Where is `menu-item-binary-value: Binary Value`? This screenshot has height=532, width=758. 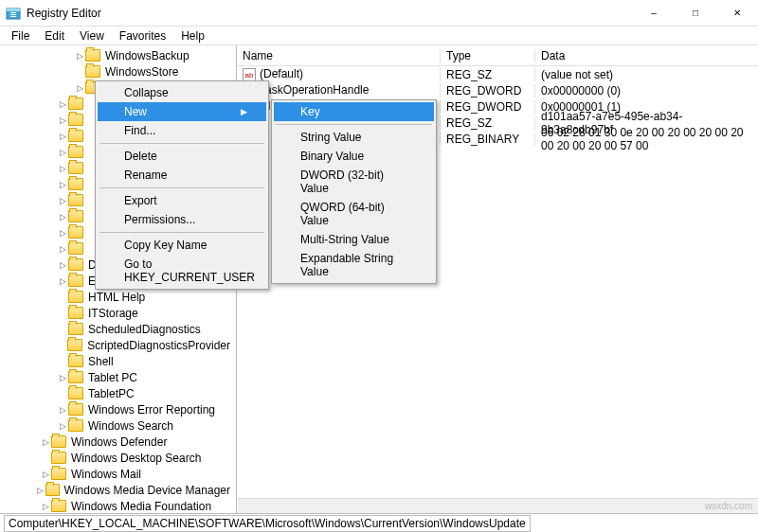 menu-item-binary-value: Binary Value is located at coordinates (354, 156).